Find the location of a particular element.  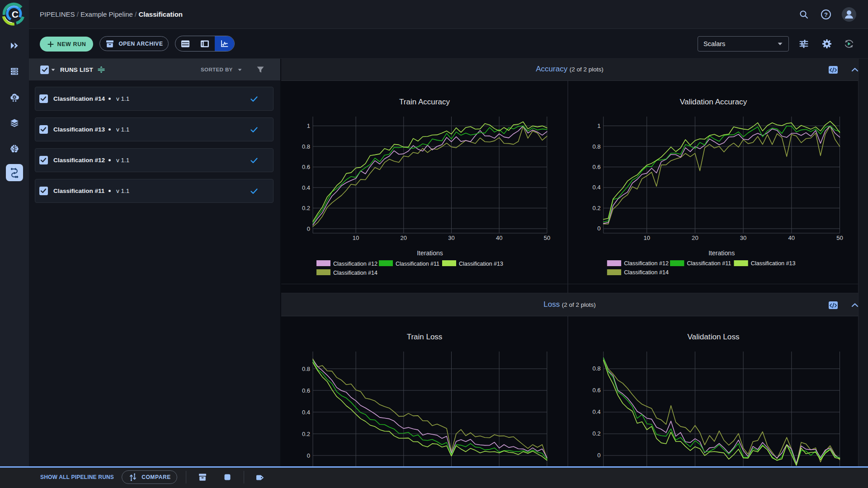

svg-text: Train Accuracy is located at coordinates (425, 102).